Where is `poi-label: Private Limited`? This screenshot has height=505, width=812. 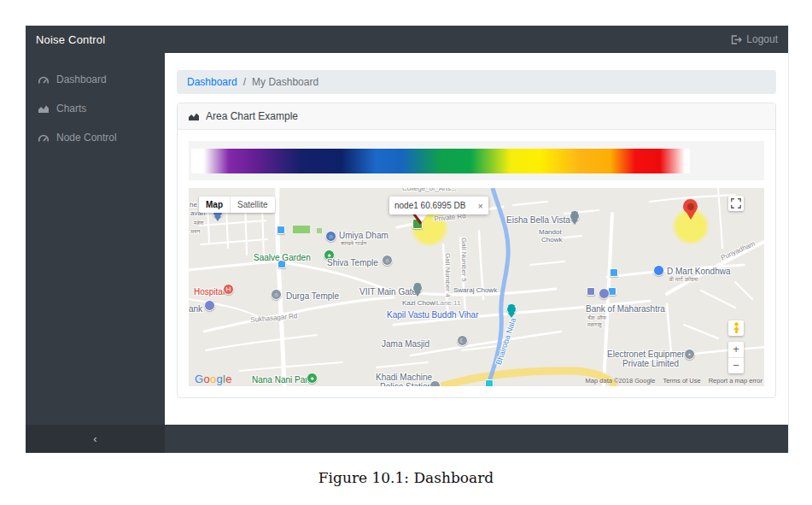
poi-label: Private Limited is located at coordinates (651, 364).